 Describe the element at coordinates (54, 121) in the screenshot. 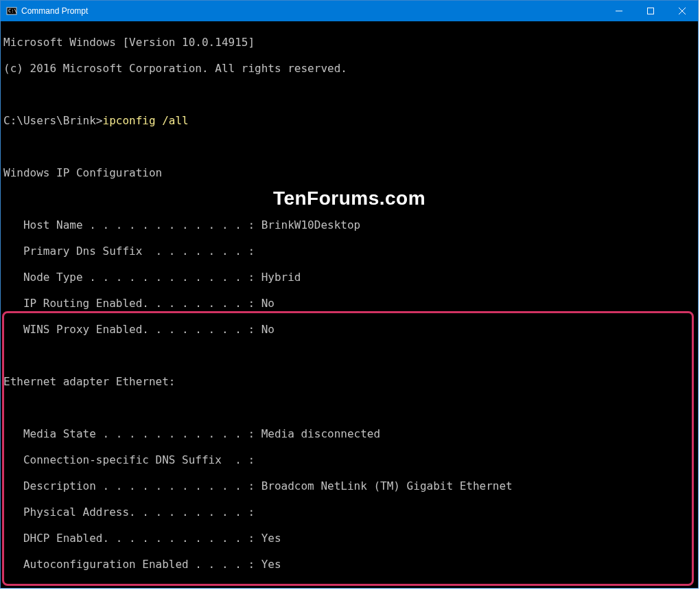

I see `prompt-path: C:\Users\Brink>` at that location.